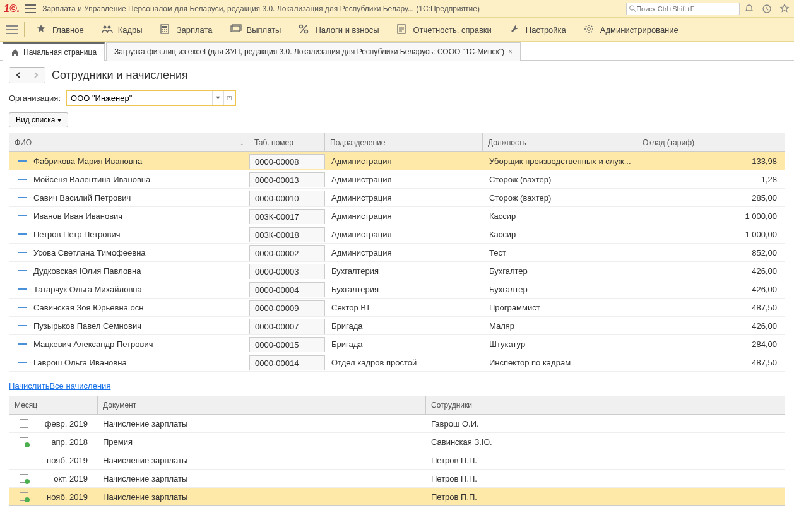 Image resolution: width=794 pixels, height=532 pixels. I want to click on cell-month: апр. 2018, so click(63, 442).